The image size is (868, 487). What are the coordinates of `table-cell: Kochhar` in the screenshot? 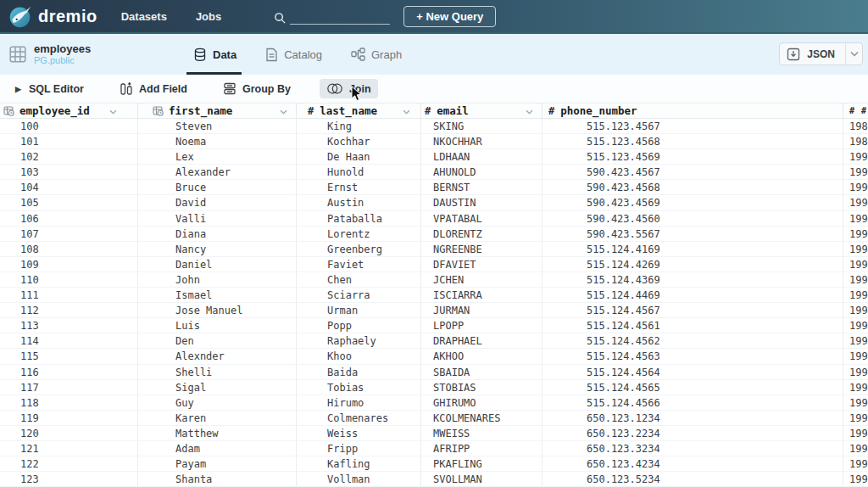 It's located at (359, 141).